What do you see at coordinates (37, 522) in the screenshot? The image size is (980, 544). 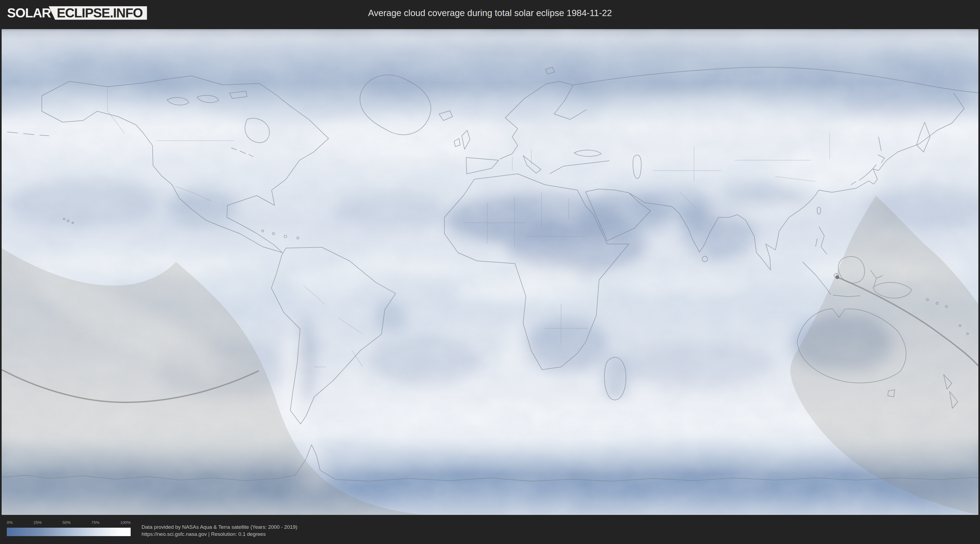 I see `legend-tick-25: 25%` at bounding box center [37, 522].